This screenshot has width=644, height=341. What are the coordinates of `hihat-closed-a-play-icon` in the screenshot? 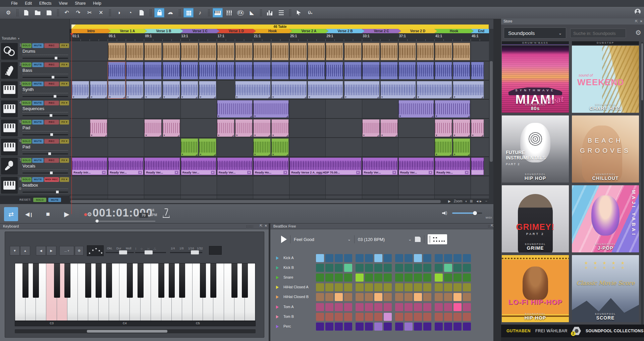 It's located at (277, 287).